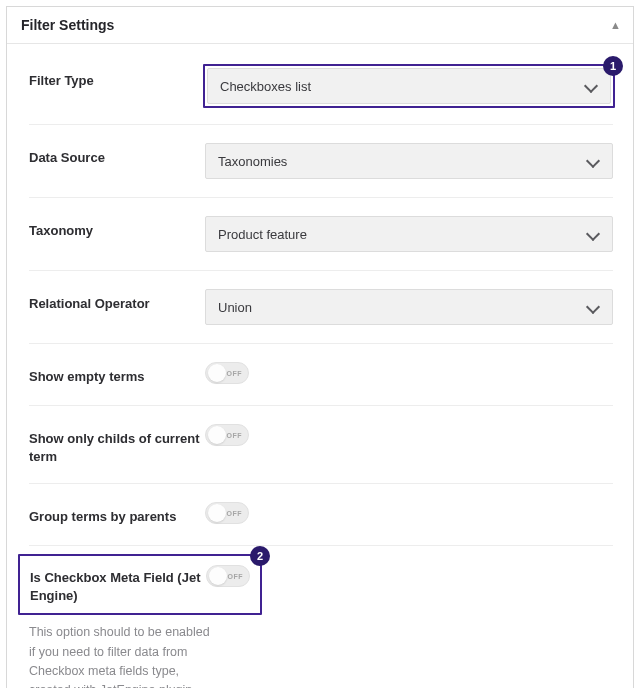 This screenshot has width=640, height=688. What do you see at coordinates (235, 308) in the screenshot?
I see `select-relational-operator-value: Union` at bounding box center [235, 308].